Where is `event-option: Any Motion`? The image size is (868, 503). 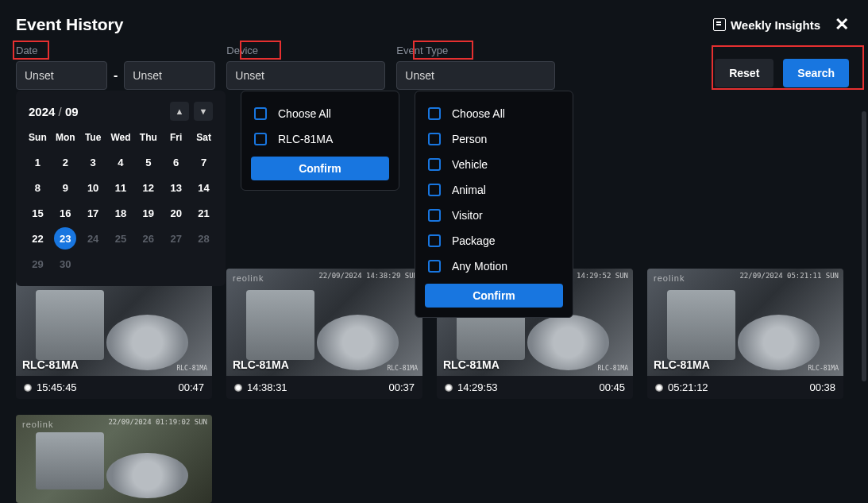
event-option: Any Motion is located at coordinates (494, 266).